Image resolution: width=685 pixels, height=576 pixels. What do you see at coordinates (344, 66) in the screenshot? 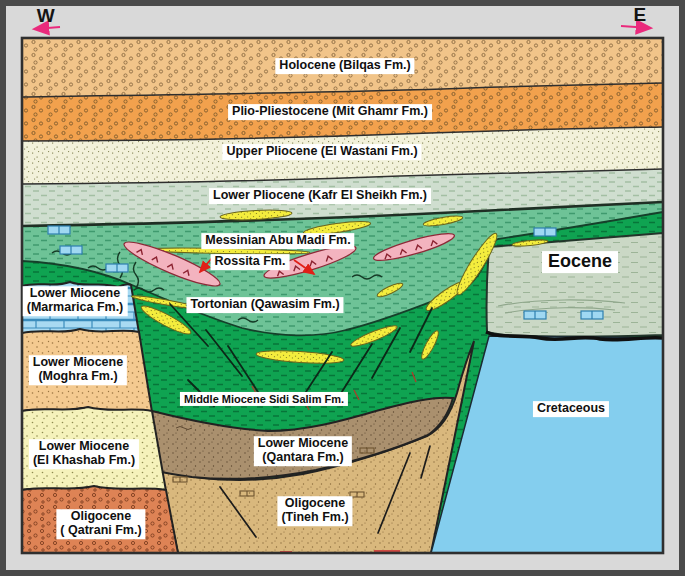
I see `label-holocene: Holocene (Bilqas Fm.)` at bounding box center [344, 66].